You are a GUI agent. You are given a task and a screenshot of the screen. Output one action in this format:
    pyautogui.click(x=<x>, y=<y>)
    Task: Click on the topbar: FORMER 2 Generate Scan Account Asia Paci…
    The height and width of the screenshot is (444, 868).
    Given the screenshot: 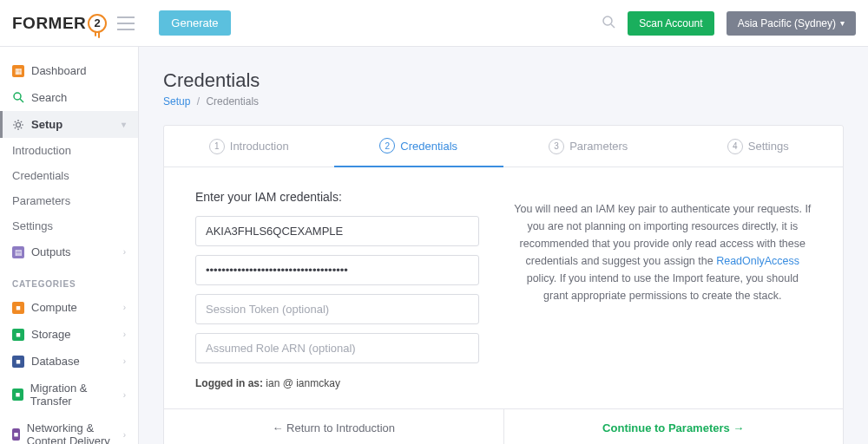 What is the action you would take?
    pyautogui.click(x=434, y=23)
    